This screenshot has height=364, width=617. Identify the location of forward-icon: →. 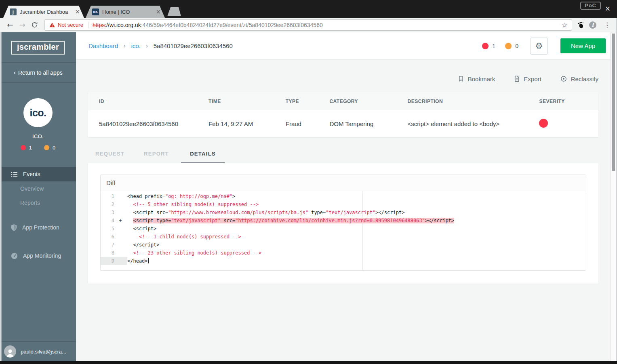
(22, 25).